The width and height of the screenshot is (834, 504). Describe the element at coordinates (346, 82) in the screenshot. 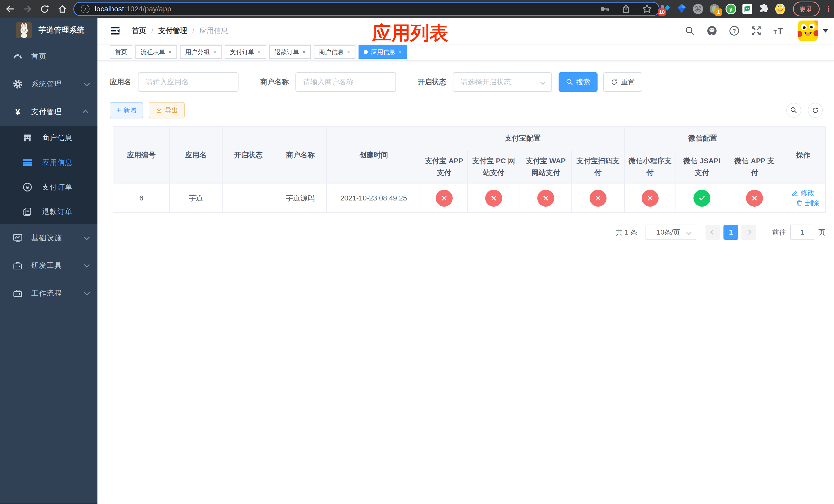

I see `merchant-name-input` at that location.